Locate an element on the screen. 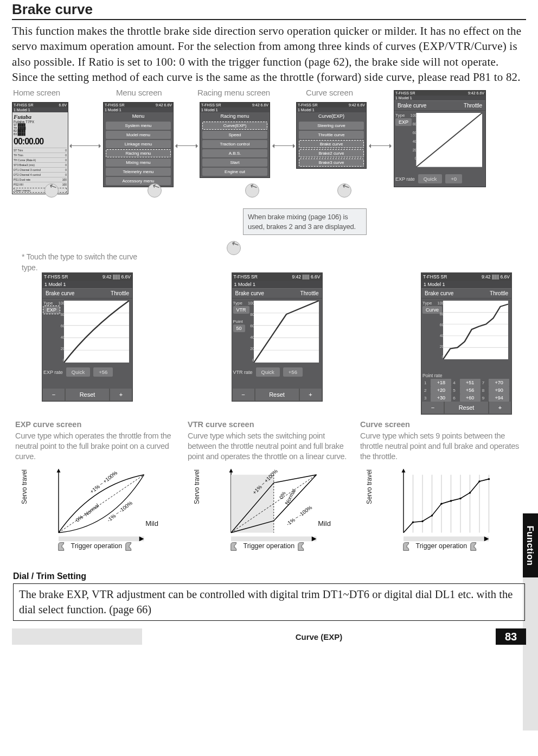 This screenshot has width=538, height=756. touch-icon-curve-nav: ↖ is located at coordinates (345, 191).